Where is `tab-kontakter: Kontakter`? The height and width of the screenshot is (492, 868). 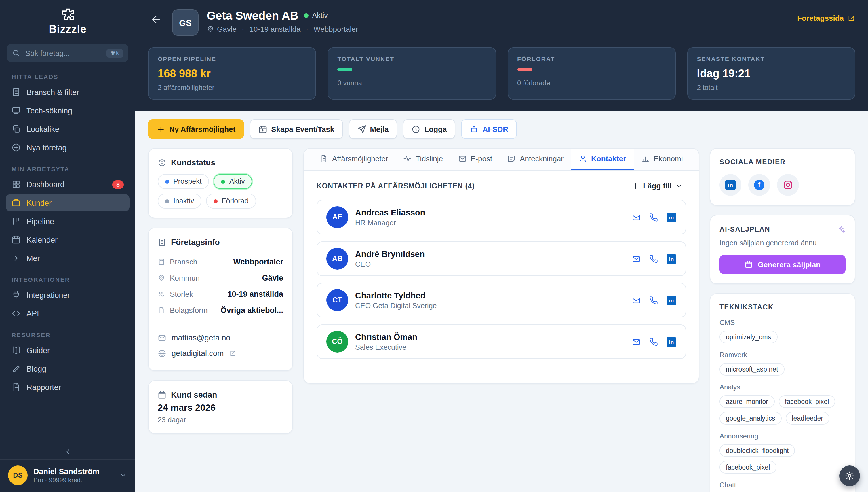
tab-kontakter: Kontakter is located at coordinates (602, 159).